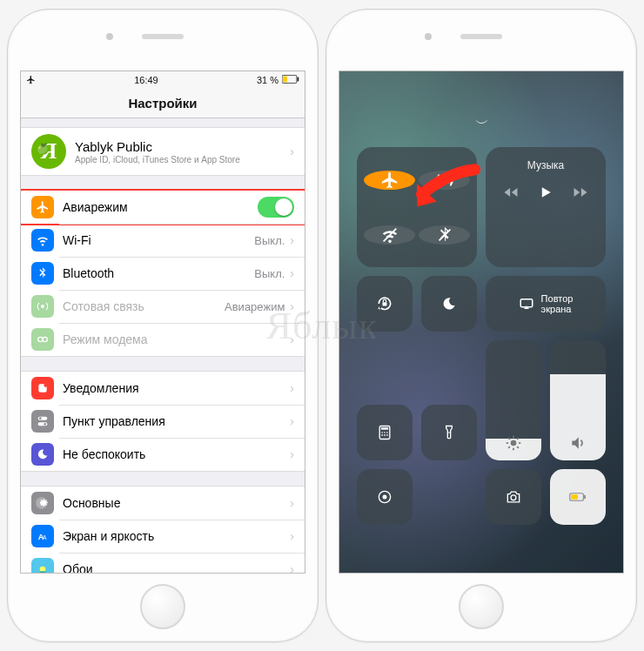  I want to click on screen-mirroring-button: Повтор экрана, so click(546, 304).